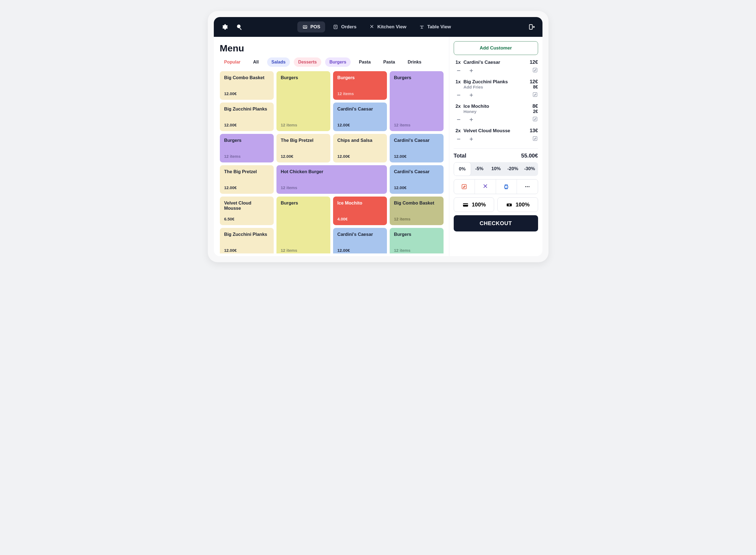 The height and width of the screenshot is (555, 756). I want to click on discount-0: 0%, so click(462, 169).